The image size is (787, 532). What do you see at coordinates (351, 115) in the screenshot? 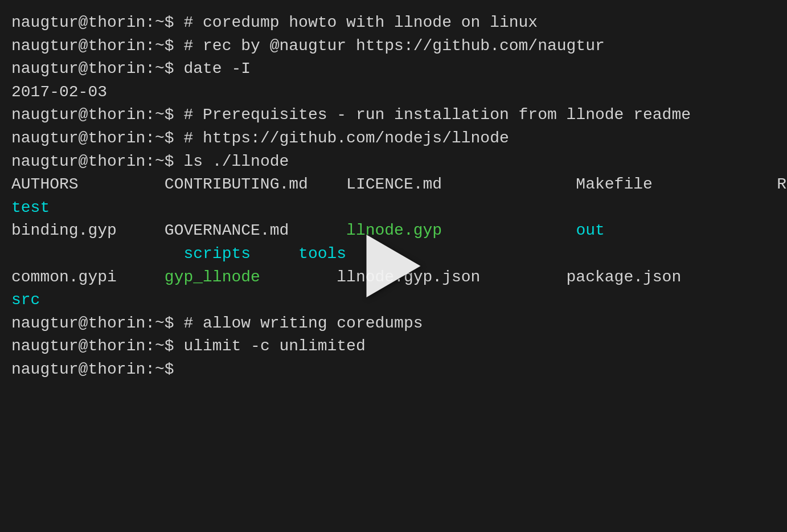
I see `terminal-text: # Prerequisites - run installation` at bounding box center [351, 115].